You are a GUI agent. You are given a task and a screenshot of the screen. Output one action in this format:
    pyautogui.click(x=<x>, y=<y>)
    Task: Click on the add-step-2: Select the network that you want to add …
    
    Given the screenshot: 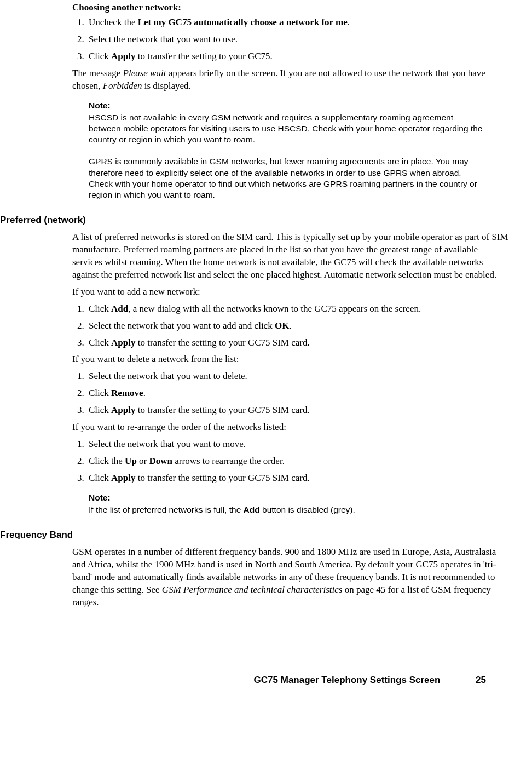 What is the action you would take?
    pyautogui.click(x=298, y=326)
    